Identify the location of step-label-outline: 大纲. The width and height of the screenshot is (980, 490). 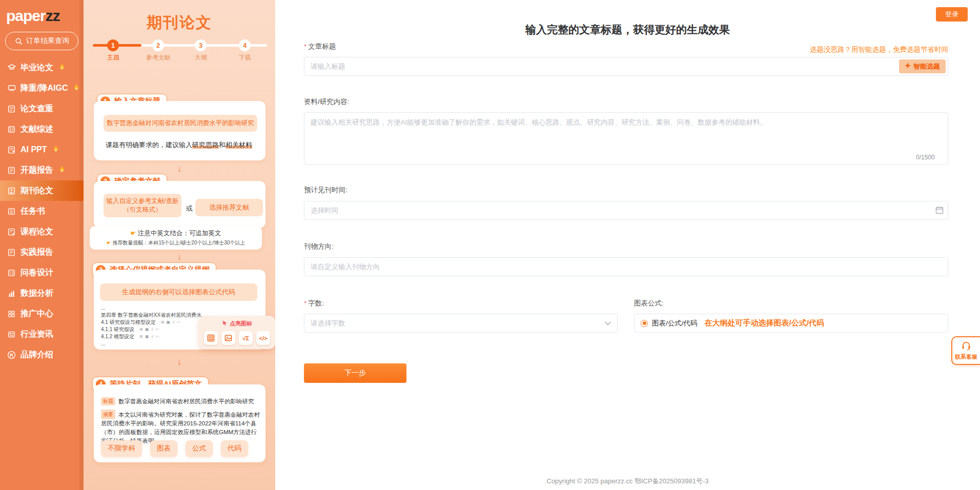
(201, 57).